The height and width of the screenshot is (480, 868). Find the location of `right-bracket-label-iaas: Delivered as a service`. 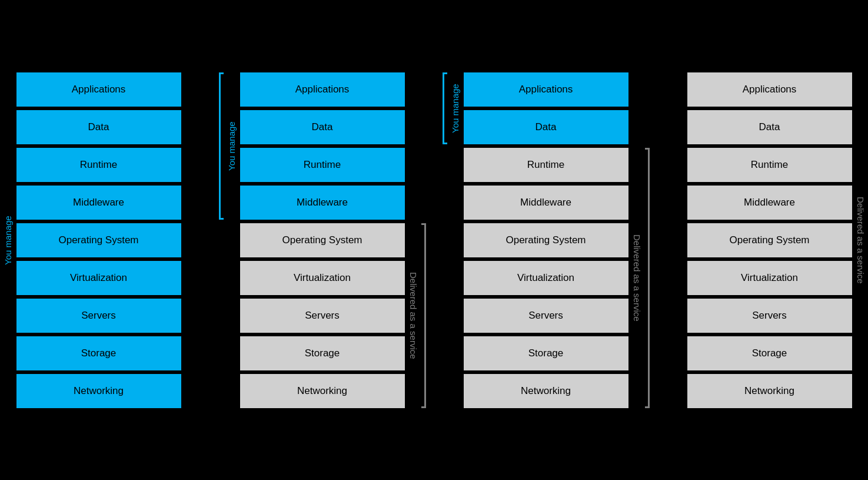

right-bracket-label-iaas: Delivered as a service is located at coordinates (413, 316).